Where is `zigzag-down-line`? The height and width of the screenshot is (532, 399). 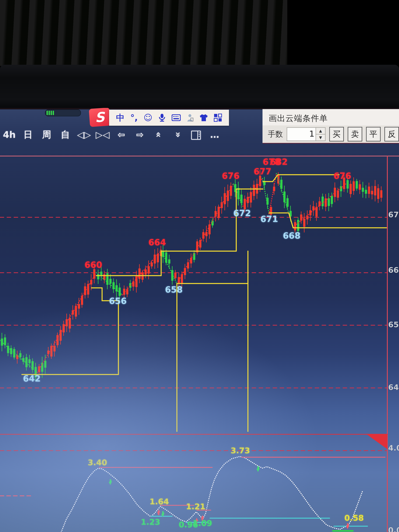 zigzag-down-line is located at coordinates (19, 356).